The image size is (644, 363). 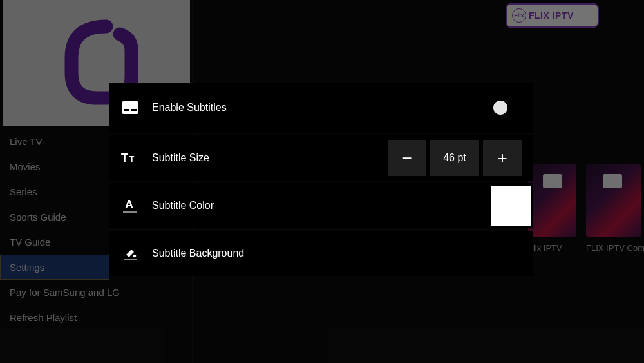 I want to click on subtitle-color-swatch, so click(x=511, y=206).